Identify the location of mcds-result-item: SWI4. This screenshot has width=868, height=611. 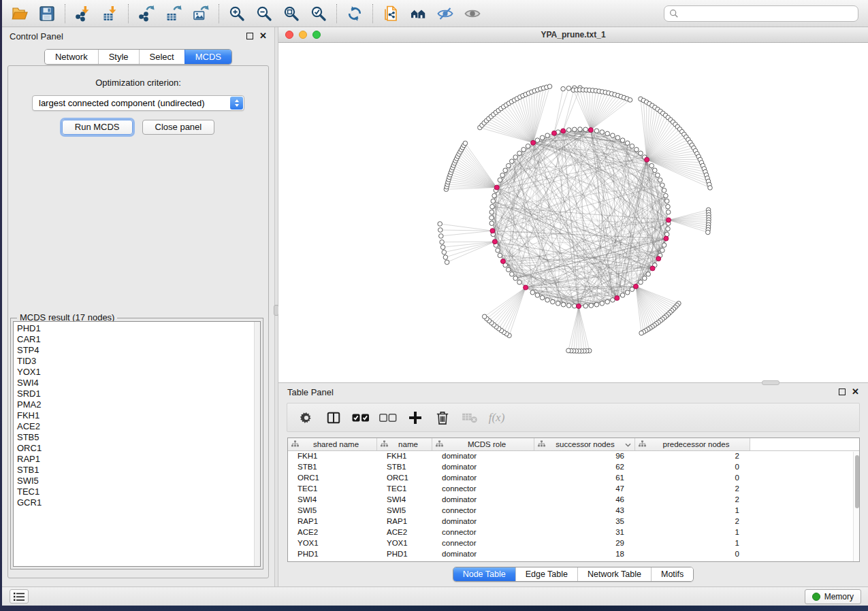
(139, 383).